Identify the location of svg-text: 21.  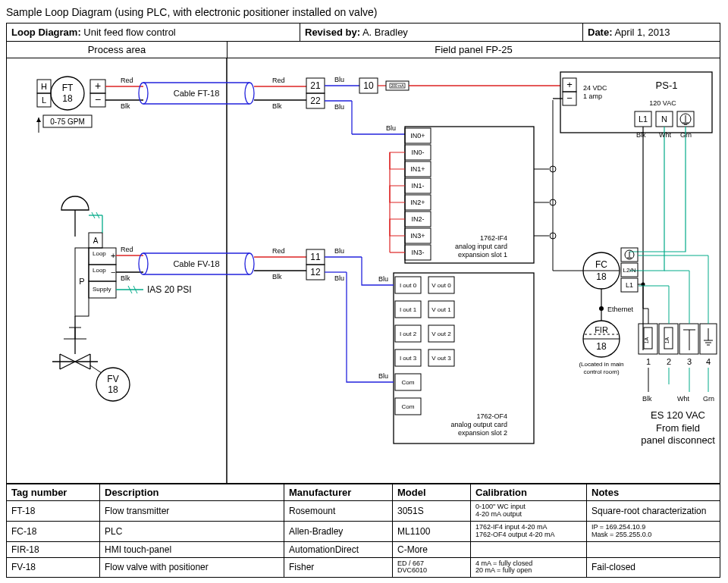
(315, 86).